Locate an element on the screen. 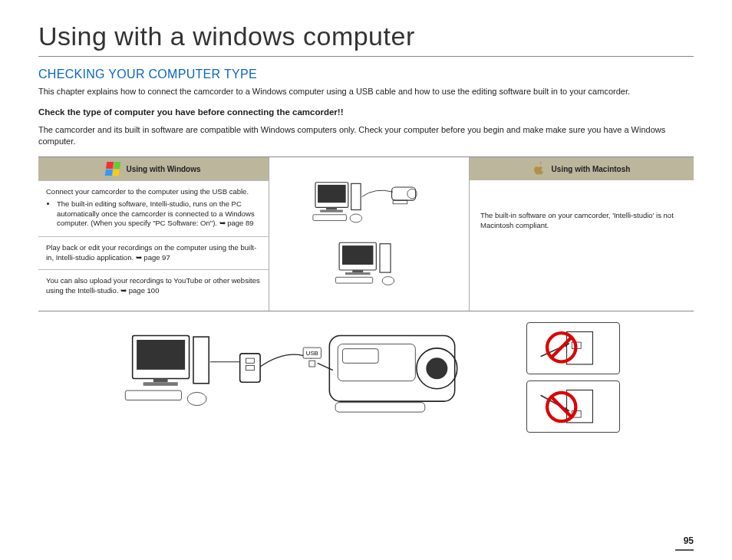  mac-bar-label: Using with Macintosh is located at coordinates (591, 169).